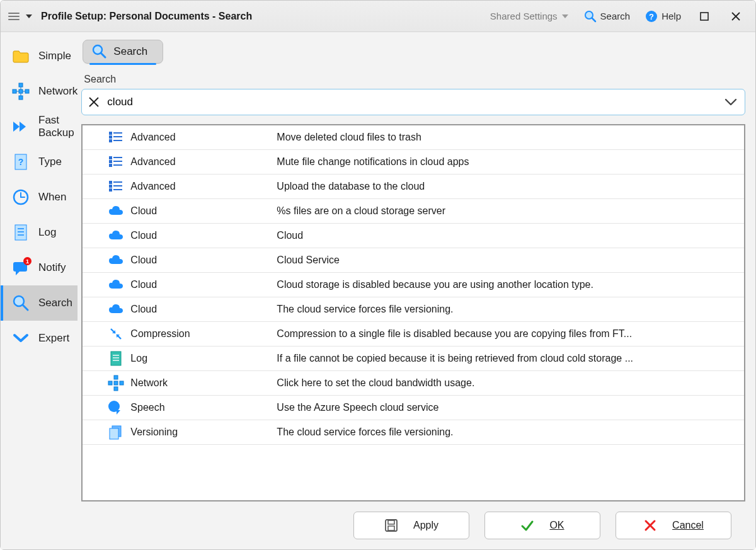 This screenshot has height=550, width=756. Describe the element at coordinates (58, 91) in the screenshot. I see `sidebar-item-label: Network` at that location.